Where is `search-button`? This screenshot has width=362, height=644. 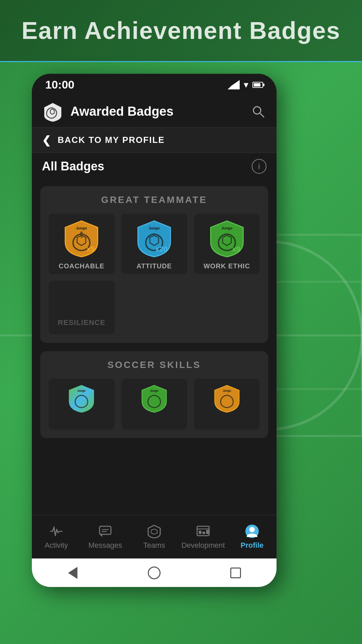 search-button is located at coordinates (258, 111).